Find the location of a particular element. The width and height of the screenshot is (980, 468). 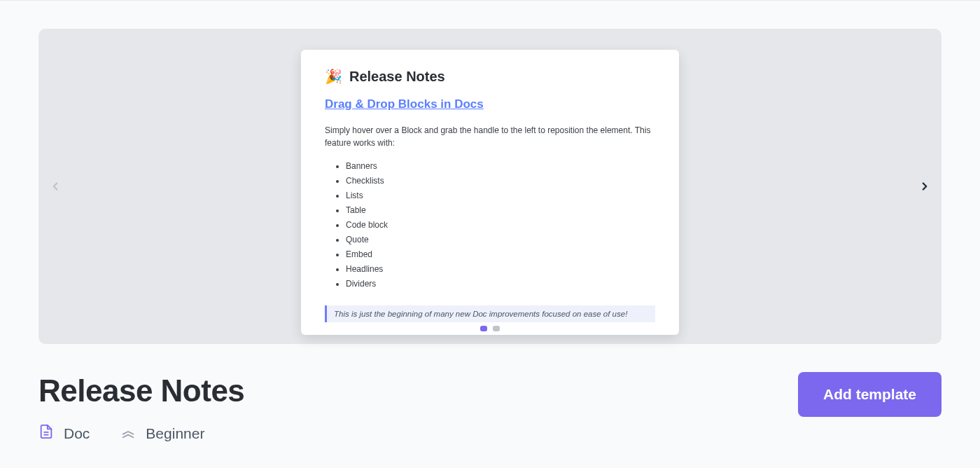

meta-level-label: Beginner is located at coordinates (175, 434).